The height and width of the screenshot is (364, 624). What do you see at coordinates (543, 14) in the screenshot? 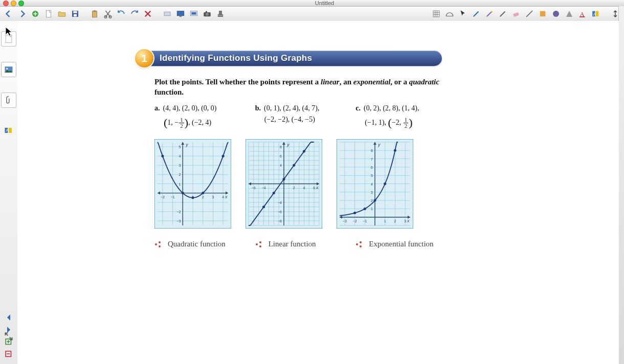
I see `shape-fill-icon` at bounding box center [543, 14].